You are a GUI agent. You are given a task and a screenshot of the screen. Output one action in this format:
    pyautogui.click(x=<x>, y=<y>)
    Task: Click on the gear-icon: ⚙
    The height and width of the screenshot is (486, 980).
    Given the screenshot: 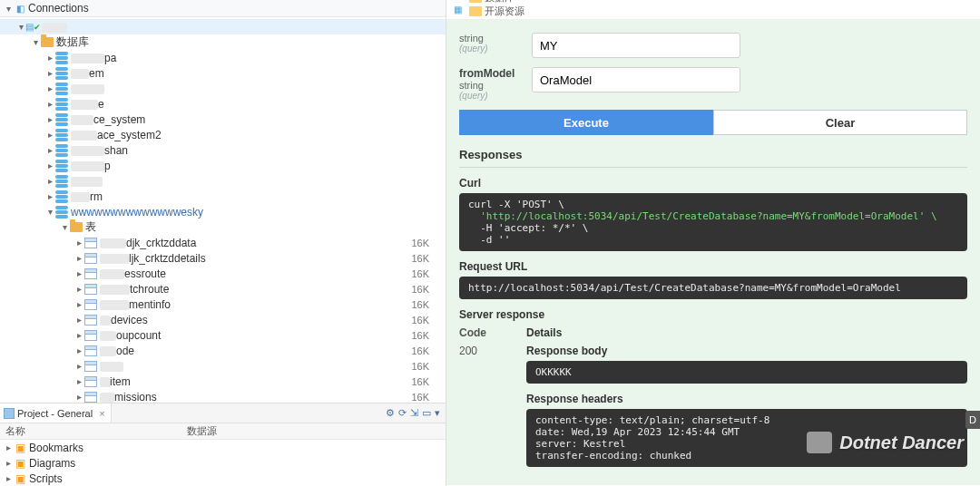 What is the action you would take?
    pyautogui.click(x=390, y=413)
    